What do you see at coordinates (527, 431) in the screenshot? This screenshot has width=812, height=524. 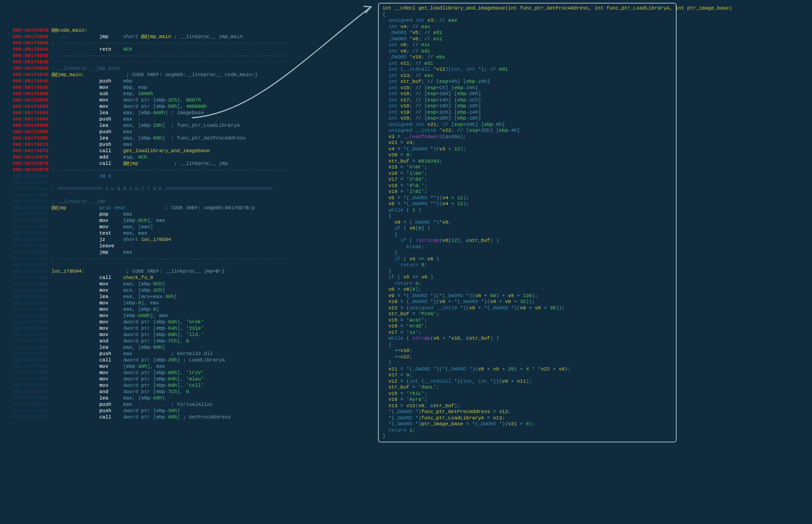 I see `c-body: return 1;` at bounding box center [527, 431].